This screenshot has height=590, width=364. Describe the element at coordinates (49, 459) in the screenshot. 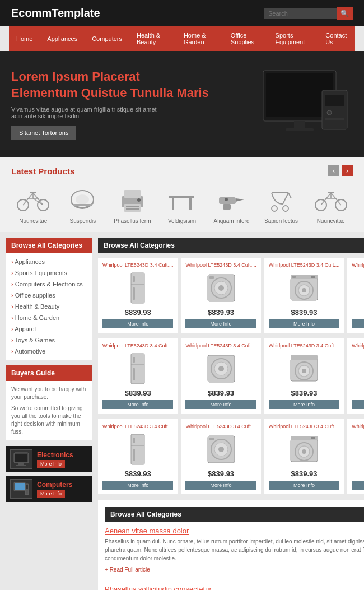

I see `promo-electronics: Electronics More Info` at that location.